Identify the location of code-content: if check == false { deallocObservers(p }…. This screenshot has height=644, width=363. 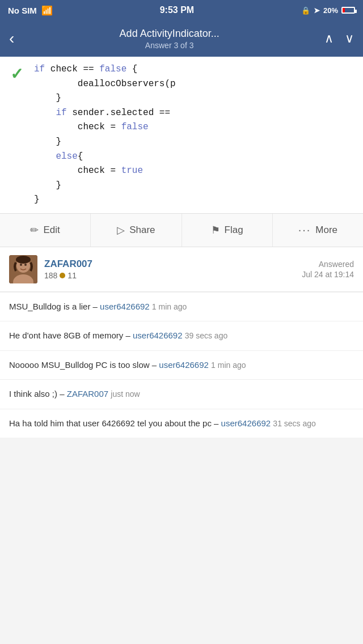
(105, 135).